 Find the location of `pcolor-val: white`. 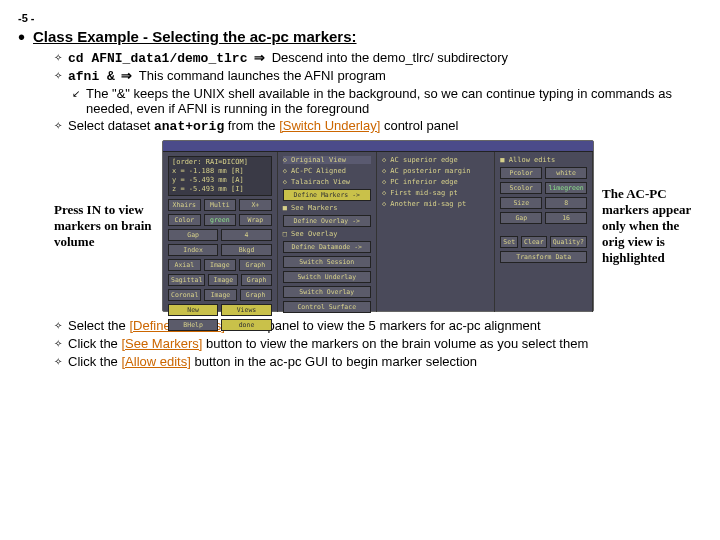

pcolor-val: white is located at coordinates (566, 173).